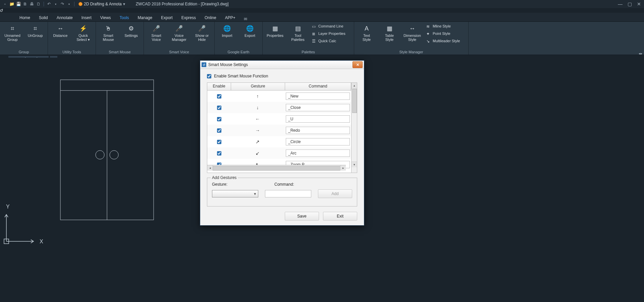  What do you see at coordinates (87, 18) in the screenshot?
I see `ribbon-tab-insert: Insert` at bounding box center [87, 18].